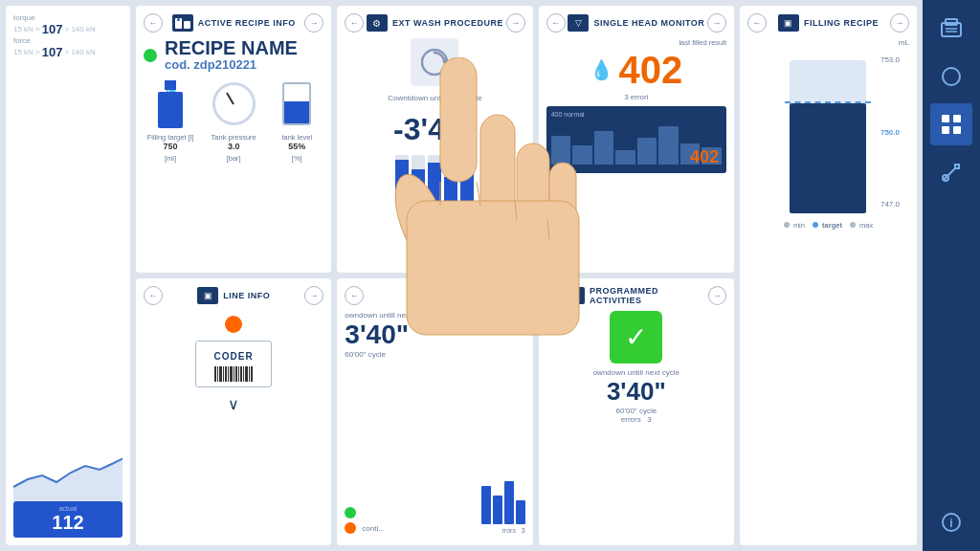 This screenshot has width=980, height=551. What do you see at coordinates (578, 23) in the screenshot?
I see `single-head-panel-icon: ▽` at bounding box center [578, 23].